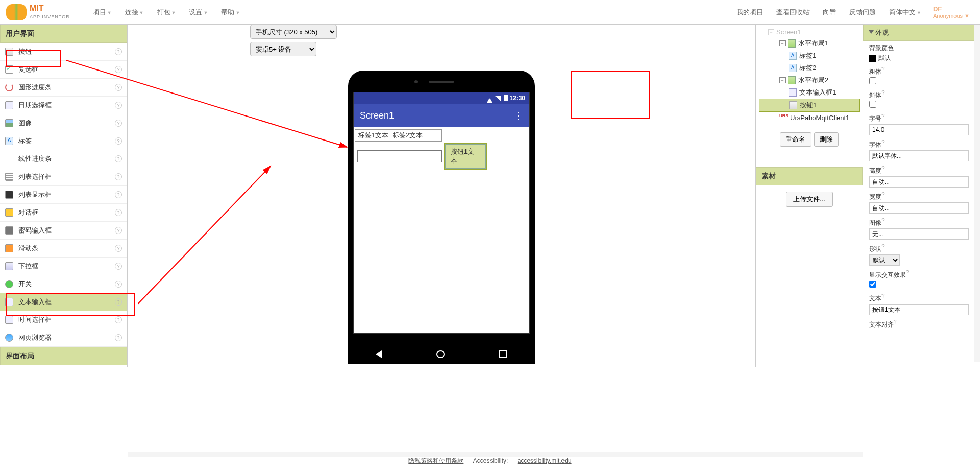 This screenshot has height=466, width=980. What do you see at coordinates (873, 284) in the screenshot?
I see `feedback-checkbox` at bounding box center [873, 284].